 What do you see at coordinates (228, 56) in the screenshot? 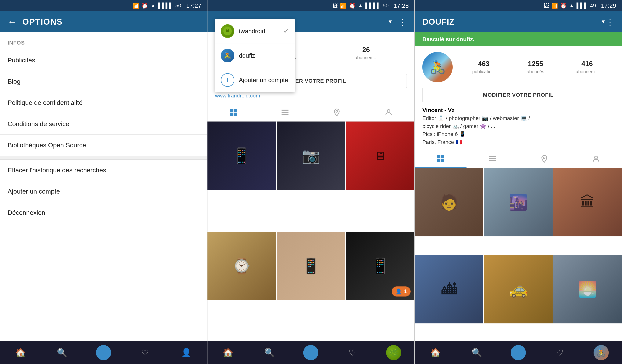
I see `doufiz-avatar-small: 🚴` at bounding box center [228, 56].